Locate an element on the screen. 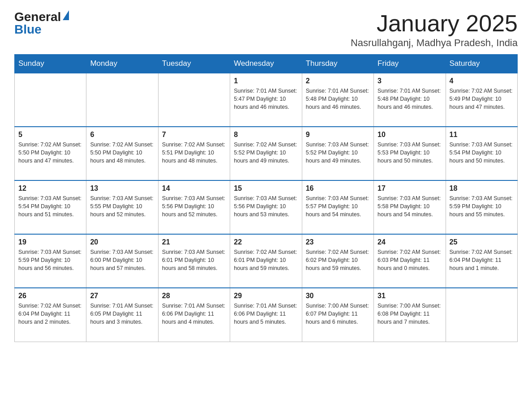  calendar-cell: 8Sunrise: 7:02 AM Sunset: 5:52 PM Daylig… is located at coordinates (266, 154).